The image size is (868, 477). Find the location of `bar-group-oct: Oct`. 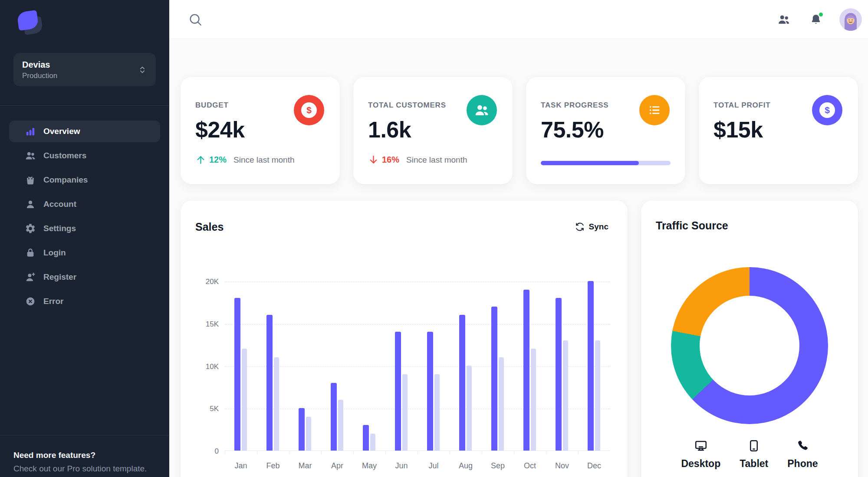

bar-group-oct: Oct is located at coordinates (530, 366).